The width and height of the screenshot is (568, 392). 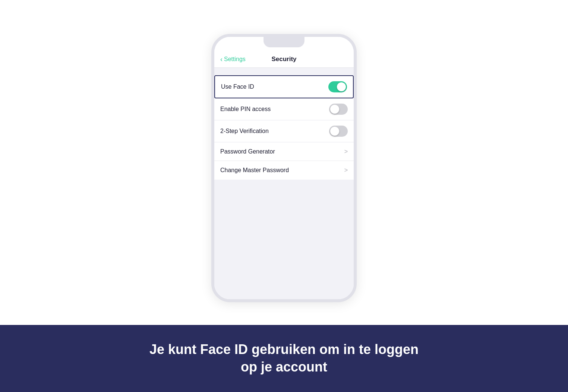 What do you see at coordinates (284, 170) in the screenshot?
I see `change-master-password-row: Change Master Password >` at bounding box center [284, 170].